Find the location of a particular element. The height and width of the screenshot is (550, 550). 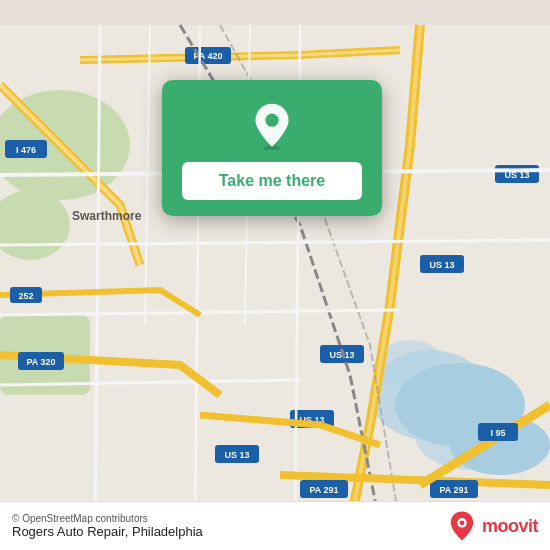

place-name: Rogers Auto Repair, Philadelphia is located at coordinates (108, 532).